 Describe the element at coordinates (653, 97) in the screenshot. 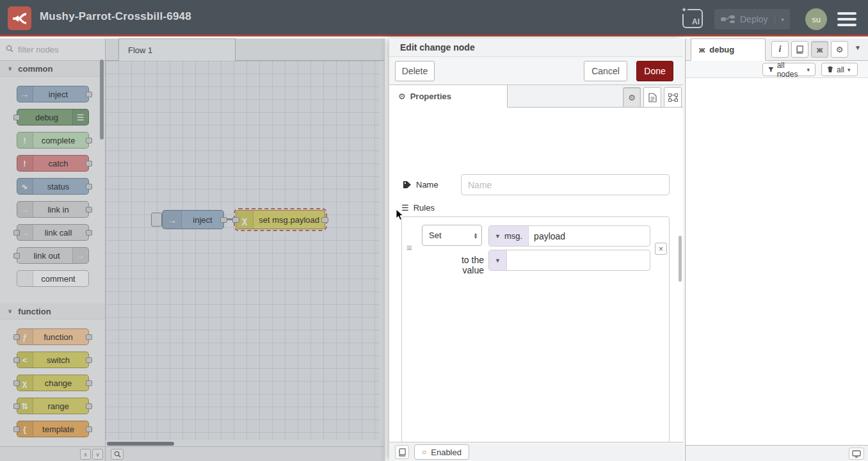

I see `document-icon` at that location.